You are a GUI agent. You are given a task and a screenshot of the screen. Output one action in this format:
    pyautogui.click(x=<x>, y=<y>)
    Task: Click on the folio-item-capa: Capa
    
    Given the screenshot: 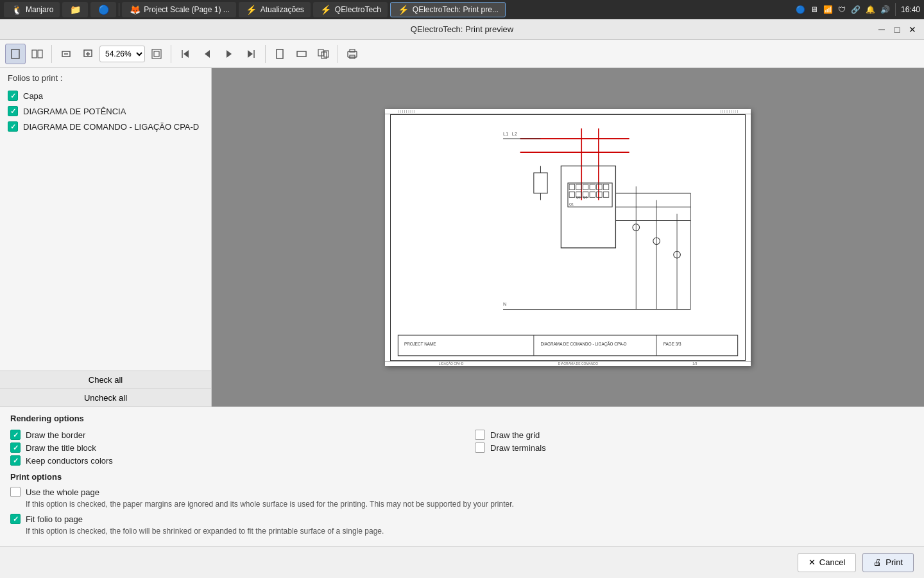 What is the action you would take?
    pyautogui.click(x=105, y=96)
    